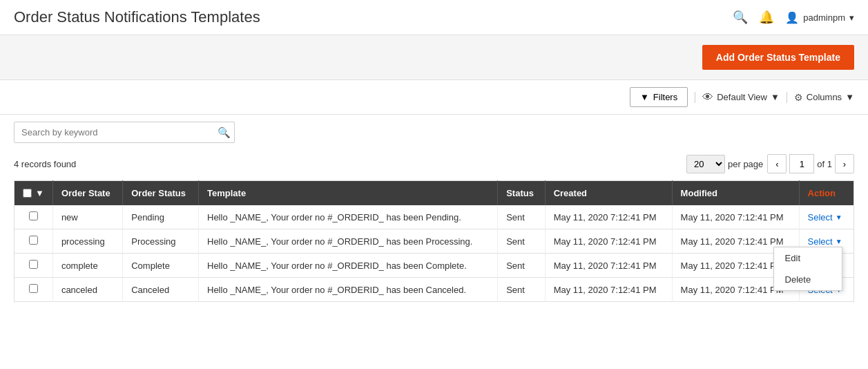 The width and height of the screenshot is (868, 369). I want to click on view-label: Default View, so click(742, 97).